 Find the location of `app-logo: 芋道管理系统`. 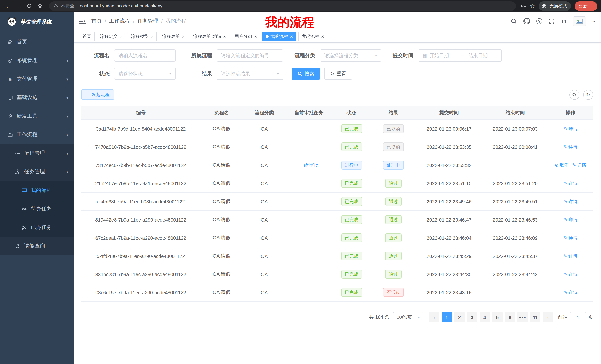

app-logo: 芋道管理系统 is located at coordinates (37, 22).